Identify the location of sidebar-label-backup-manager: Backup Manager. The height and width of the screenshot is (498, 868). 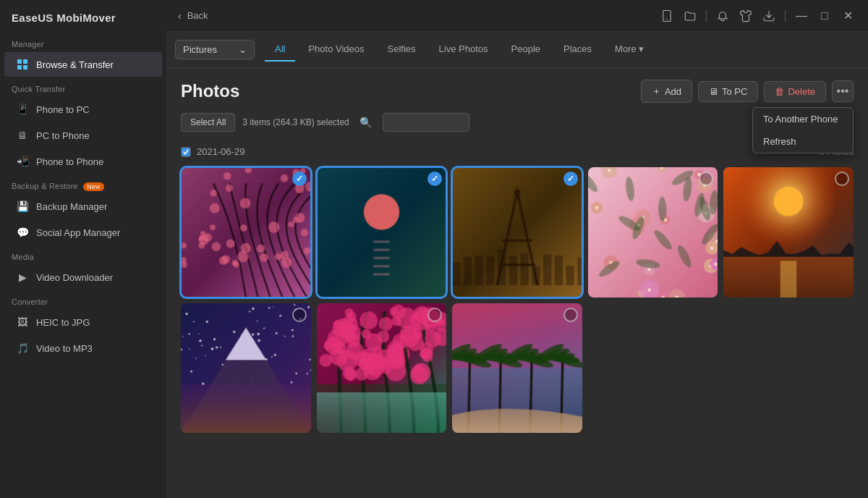
(72, 207).